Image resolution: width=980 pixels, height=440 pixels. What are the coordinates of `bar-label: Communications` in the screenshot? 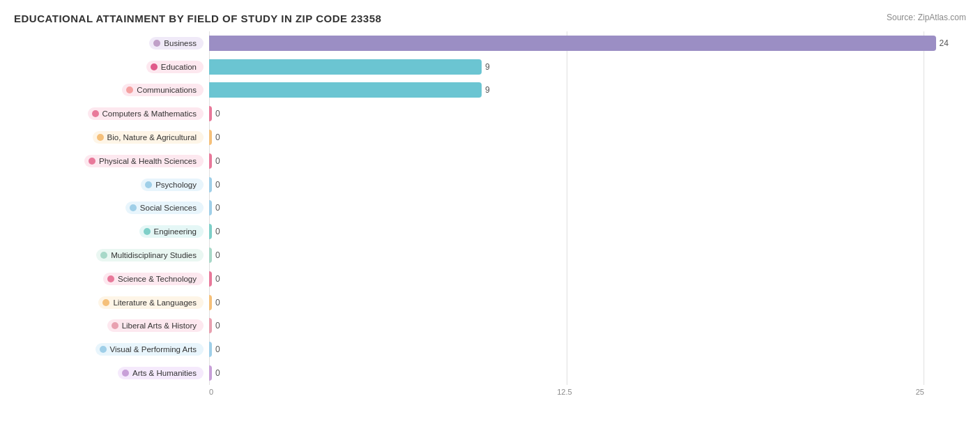 It's located at (167, 90).